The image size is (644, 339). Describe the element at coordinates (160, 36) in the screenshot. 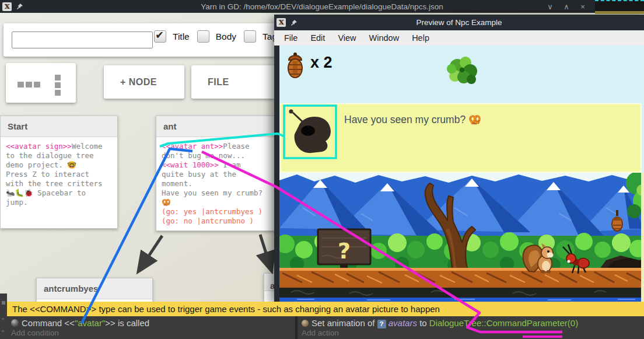

I see `filter-title-checkbox: ✔` at that location.